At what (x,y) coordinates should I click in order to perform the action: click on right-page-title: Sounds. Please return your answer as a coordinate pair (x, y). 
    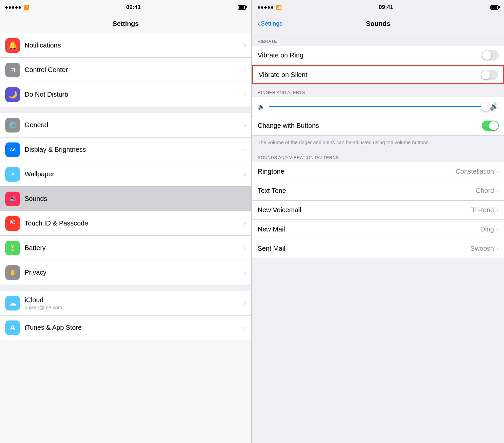
    Looking at the image, I should click on (378, 24).